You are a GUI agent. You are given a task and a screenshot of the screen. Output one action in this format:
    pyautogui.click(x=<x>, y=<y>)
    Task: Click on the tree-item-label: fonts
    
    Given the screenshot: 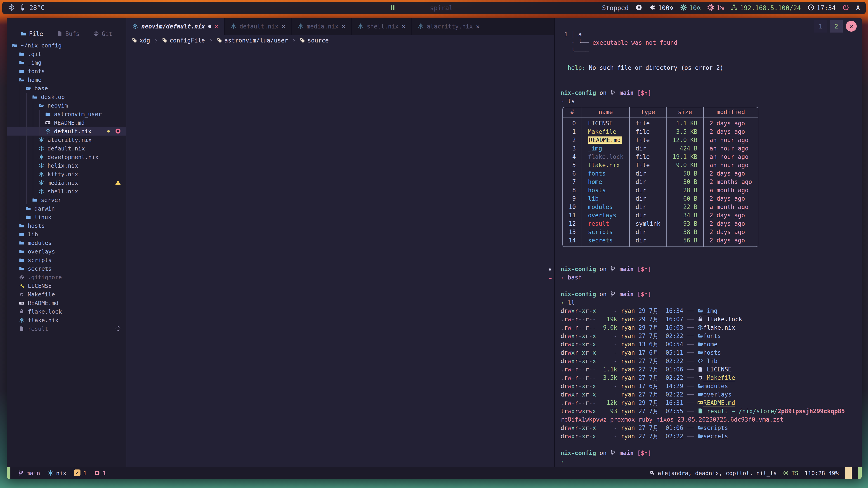 What is the action you would take?
    pyautogui.click(x=36, y=71)
    